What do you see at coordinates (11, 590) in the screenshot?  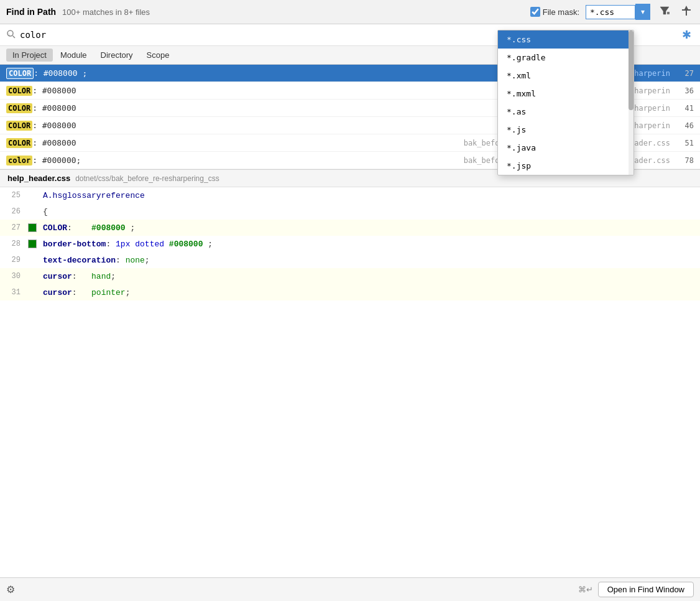 I see `settings-button: ⚙` at bounding box center [11, 590].